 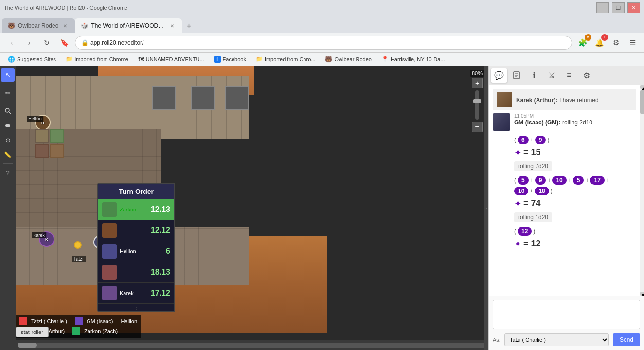 What do you see at coordinates (634, 8) in the screenshot?
I see `close-button: ✕` at bounding box center [634, 8].